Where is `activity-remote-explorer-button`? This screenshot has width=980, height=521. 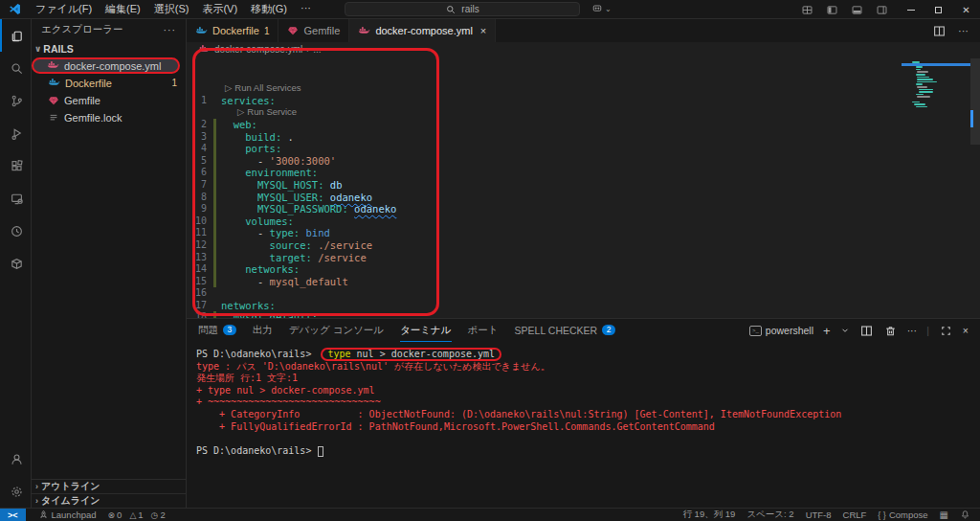 activity-remote-explorer-button is located at coordinates (15, 198).